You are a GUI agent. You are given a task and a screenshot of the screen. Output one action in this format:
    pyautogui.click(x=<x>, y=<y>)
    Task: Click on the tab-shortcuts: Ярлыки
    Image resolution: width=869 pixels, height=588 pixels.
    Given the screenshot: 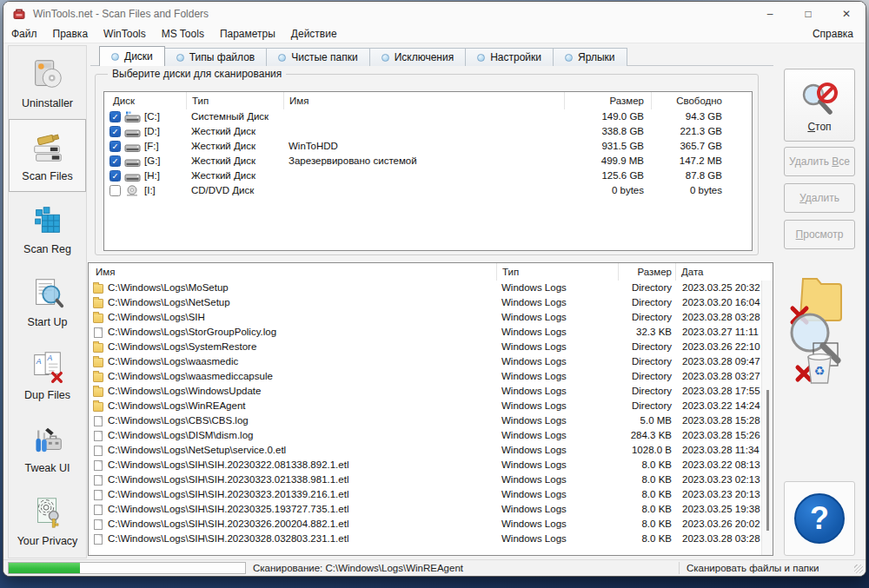 What is the action you would take?
    pyautogui.click(x=591, y=57)
    